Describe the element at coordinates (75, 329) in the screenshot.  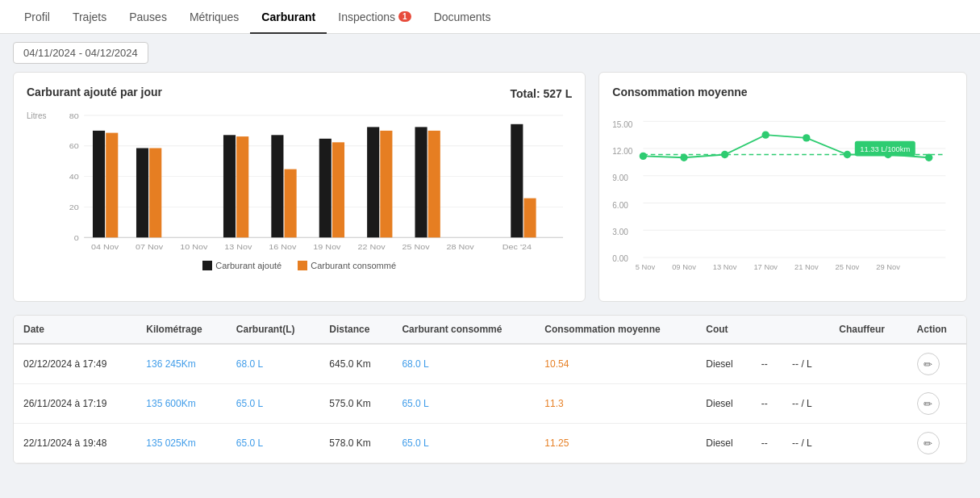
I see `col-date: Date` at that location.